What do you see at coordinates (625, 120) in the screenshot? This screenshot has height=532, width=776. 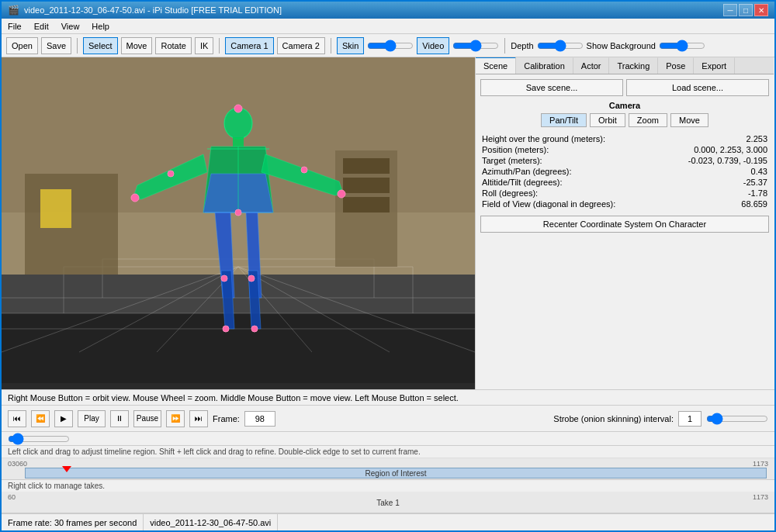 I see `camera-controls: Pan/Tilt Orbit Zoom Move` at bounding box center [625, 120].